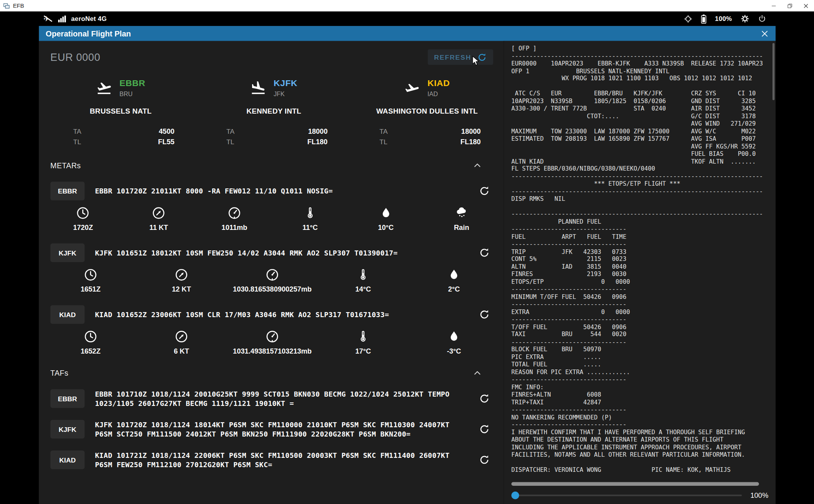 This screenshot has width=814, height=504. Describe the element at coordinates (67, 460) in the screenshot. I see `taf-station-button-kiad: KIAD` at that location.